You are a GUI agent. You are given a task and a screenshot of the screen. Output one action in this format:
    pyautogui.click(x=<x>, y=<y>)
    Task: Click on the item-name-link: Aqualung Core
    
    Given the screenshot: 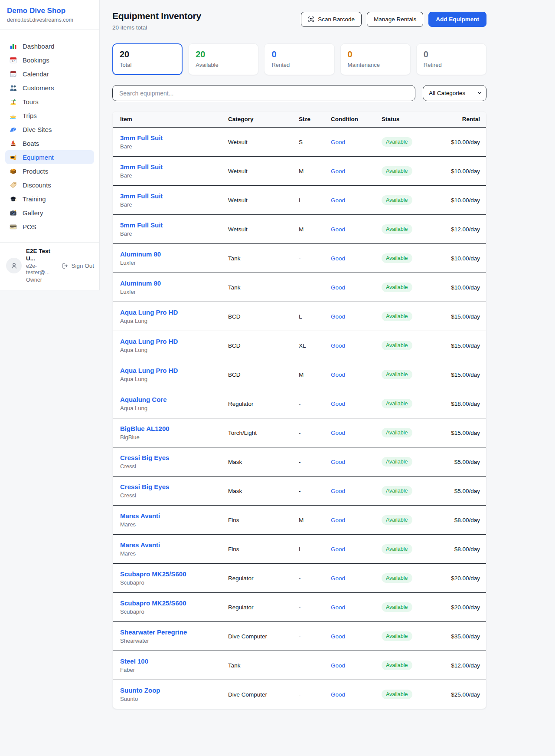 What is the action you would take?
    pyautogui.click(x=170, y=399)
    